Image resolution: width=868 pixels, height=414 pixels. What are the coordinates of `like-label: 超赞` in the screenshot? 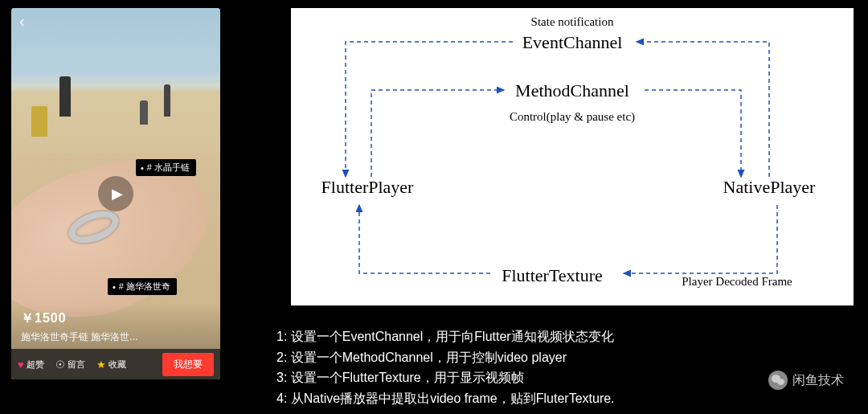 It's located at (35, 365).